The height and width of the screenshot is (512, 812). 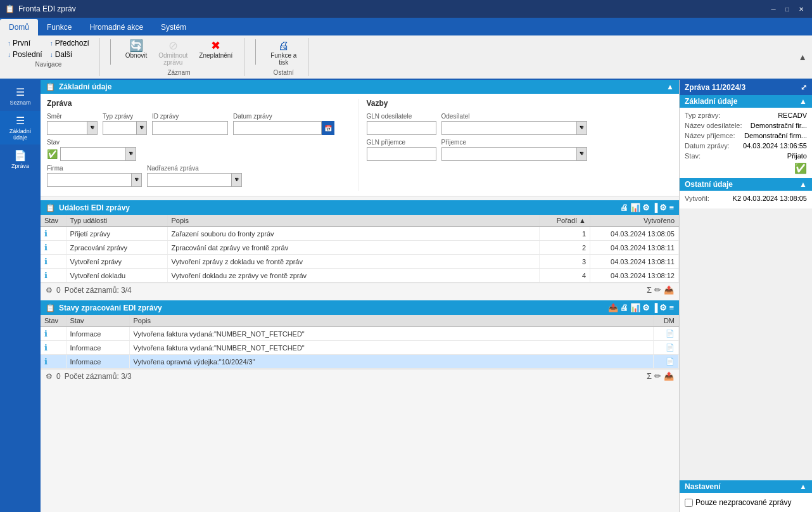 What do you see at coordinates (565, 221) in the screenshot?
I see `th-poradi: Pořadí ▲` at bounding box center [565, 221].